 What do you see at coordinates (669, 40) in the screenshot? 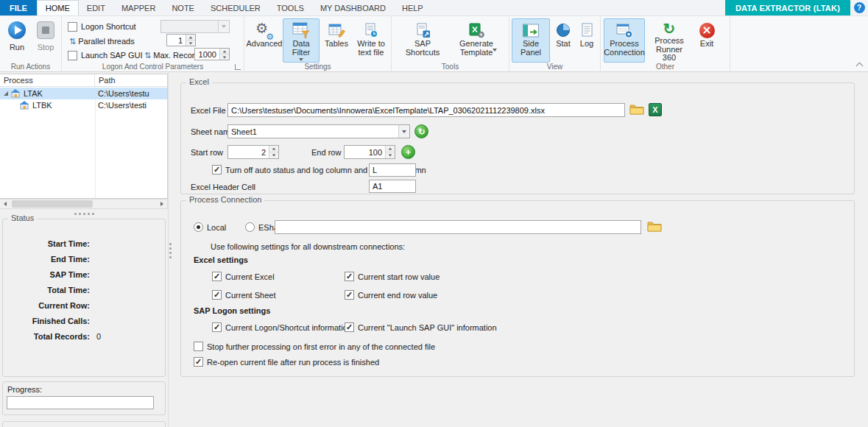
I see `process-runner-360-button: ↻ Process Runner 360` at bounding box center [669, 40].